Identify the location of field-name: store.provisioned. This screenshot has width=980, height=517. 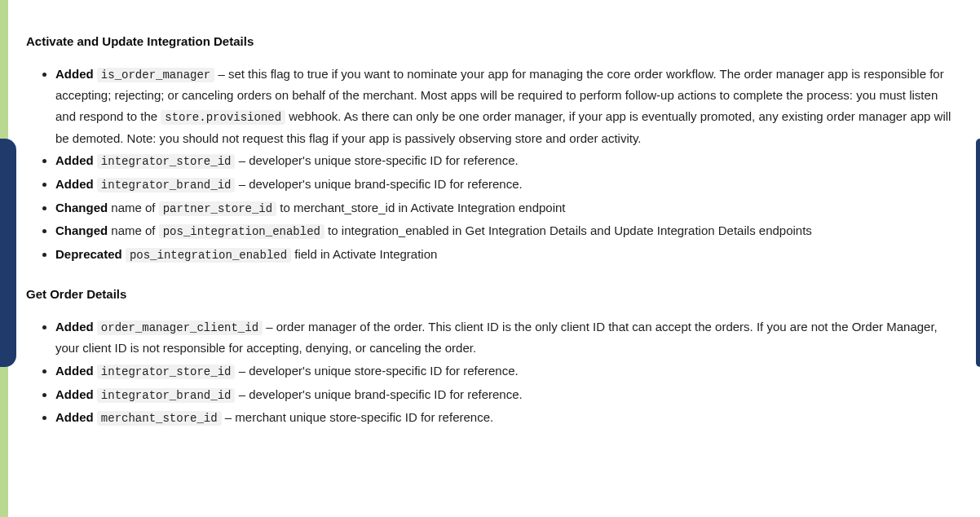
(223, 117).